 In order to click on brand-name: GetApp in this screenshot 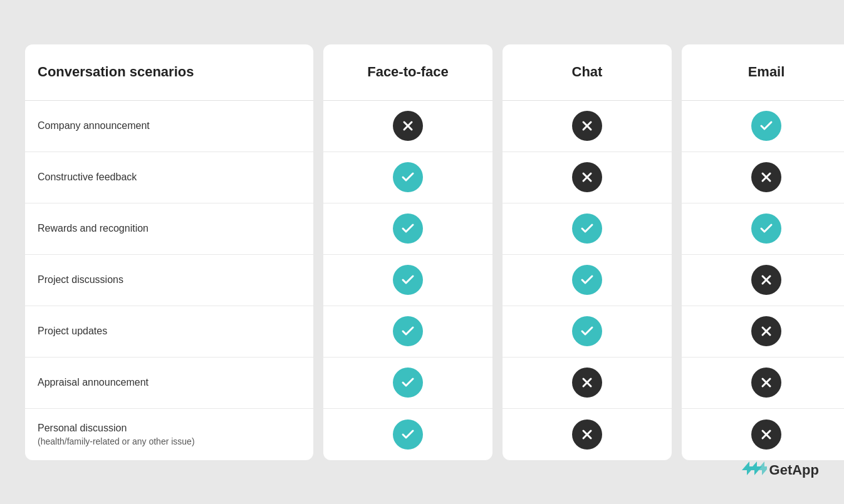, I will do `click(795, 470)`.